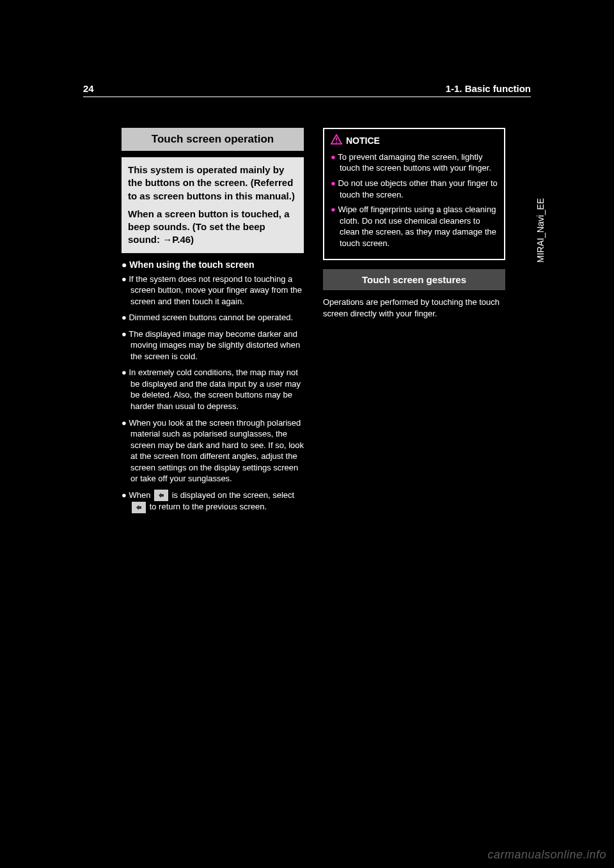 The width and height of the screenshot is (614, 868). What do you see at coordinates (540, 230) in the screenshot?
I see `side-tab-label: MIRAI_Navi_EE` at bounding box center [540, 230].